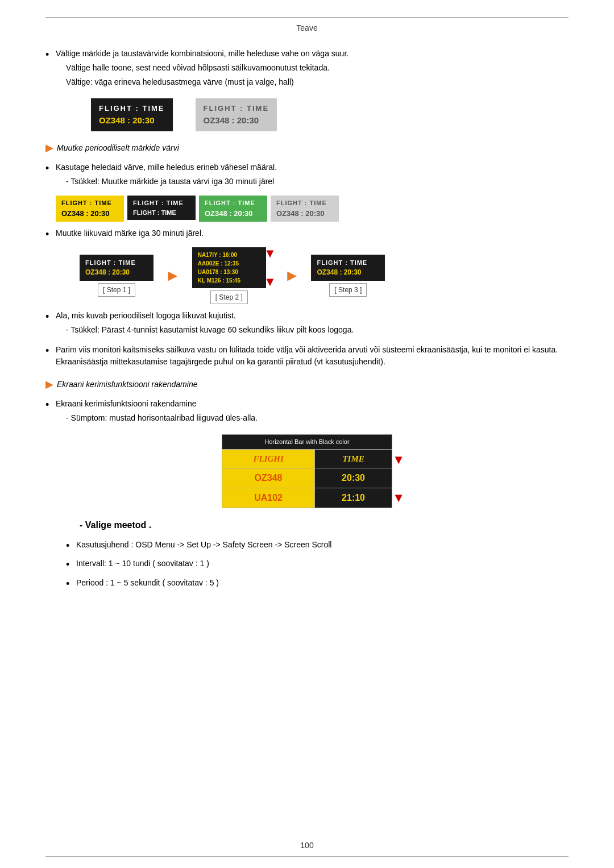 Image resolution: width=614 pixels, height=868 pixels. What do you see at coordinates (268, 459) in the screenshot?
I see `hbar-flight-header: FLIGHI` at bounding box center [268, 459].